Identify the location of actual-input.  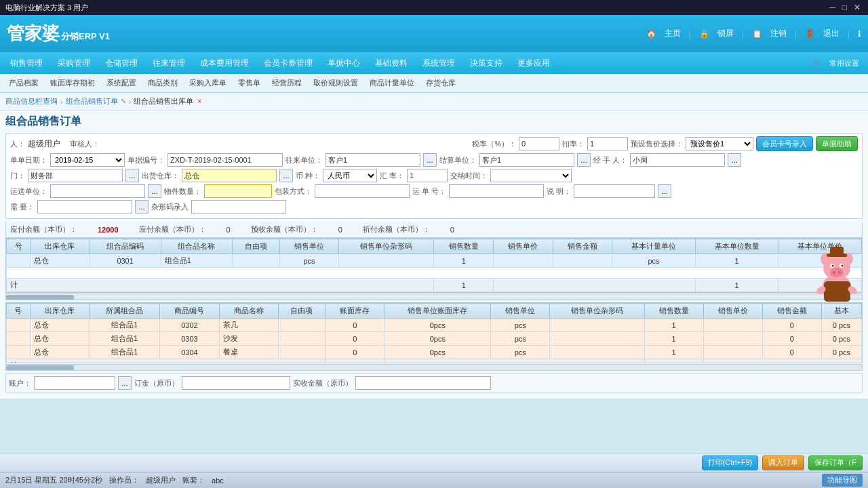
(423, 383).